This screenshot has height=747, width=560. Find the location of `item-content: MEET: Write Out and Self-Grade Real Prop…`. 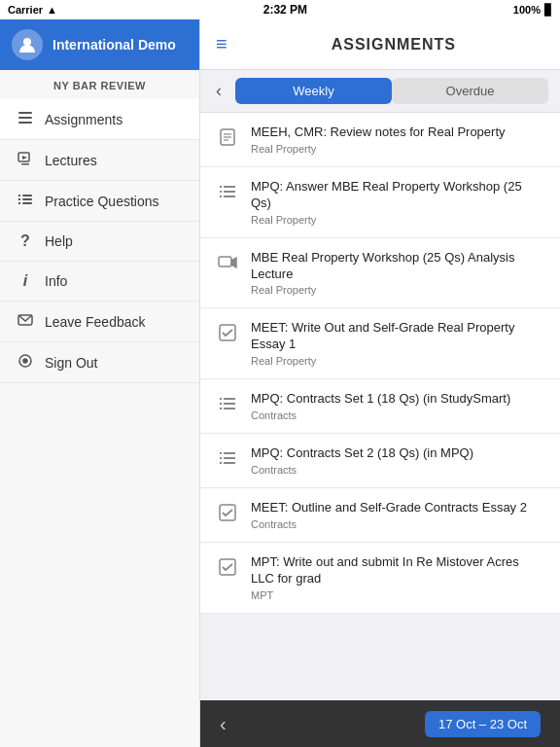

item-content: MEET: Write Out and Self-Grade Real Prop… is located at coordinates (398, 343).